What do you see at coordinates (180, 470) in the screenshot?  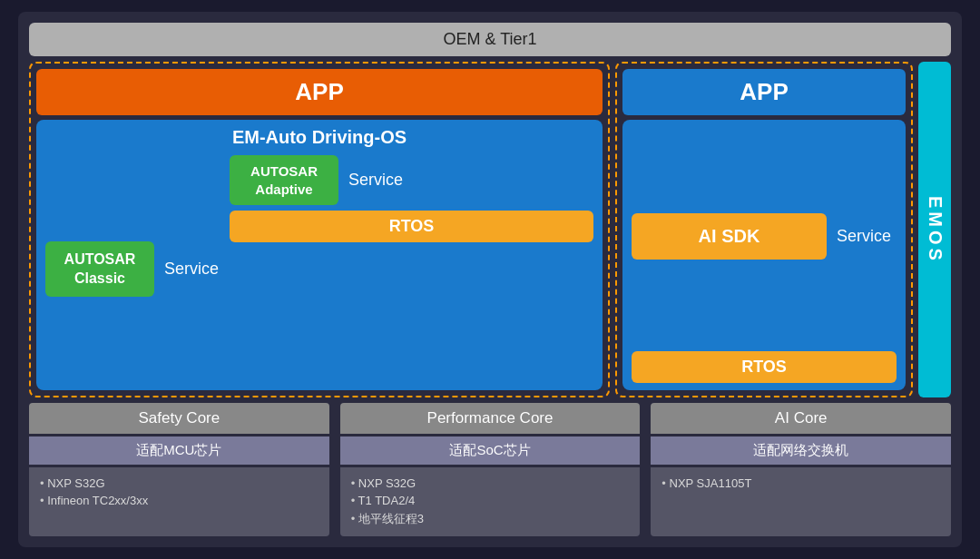 I see `safety-core-column: Safety Core 适配MCU芯片 NXP S32G Infineon TC…` at bounding box center [180, 470].